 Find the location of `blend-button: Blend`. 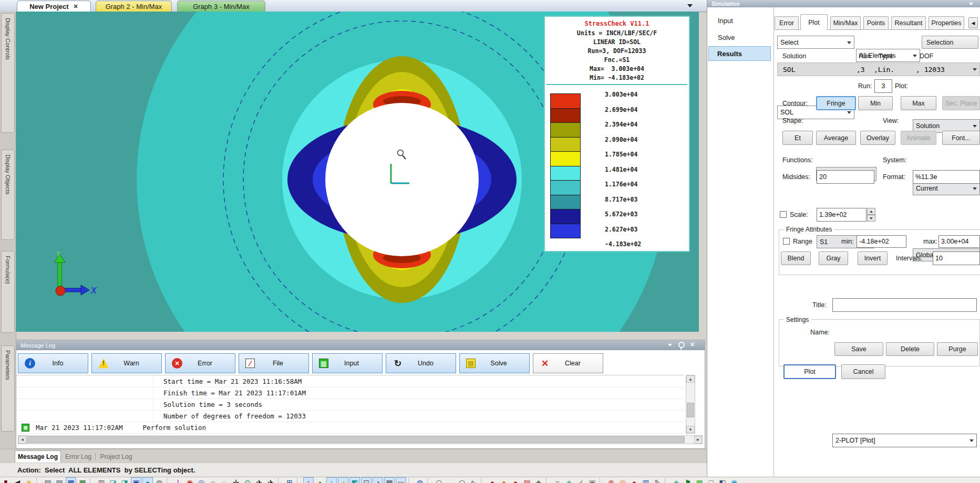

blend-button: Blend is located at coordinates (796, 258).